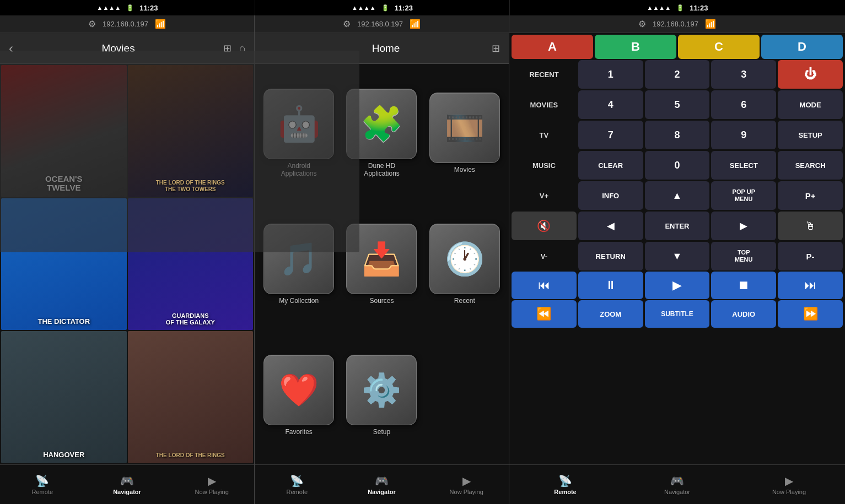 The width and height of the screenshot is (845, 504). I want to click on gear-icon-2: ⚙, so click(347, 24).